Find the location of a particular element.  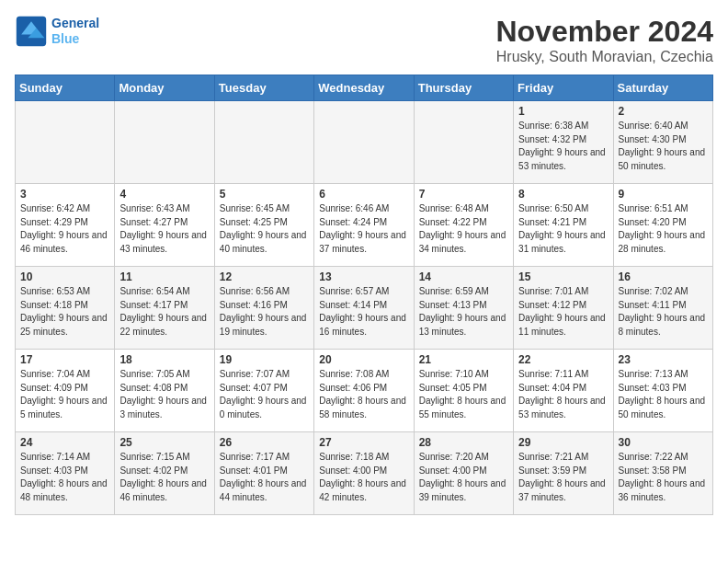

day-info: Sunrise: 7:11 AM Sunset: 4:04 PM Dayligh… is located at coordinates (563, 395).